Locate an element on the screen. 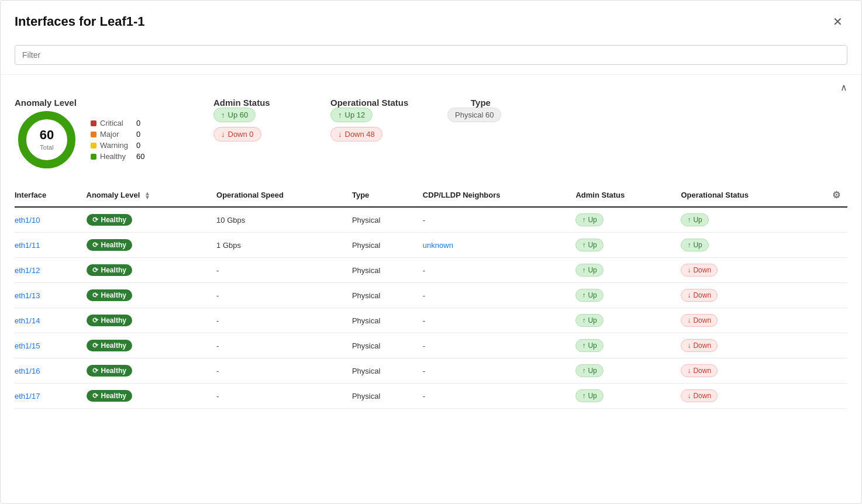 This screenshot has height=504, width=862. status-pill: Up 12 is located at coordinates (351, 115).